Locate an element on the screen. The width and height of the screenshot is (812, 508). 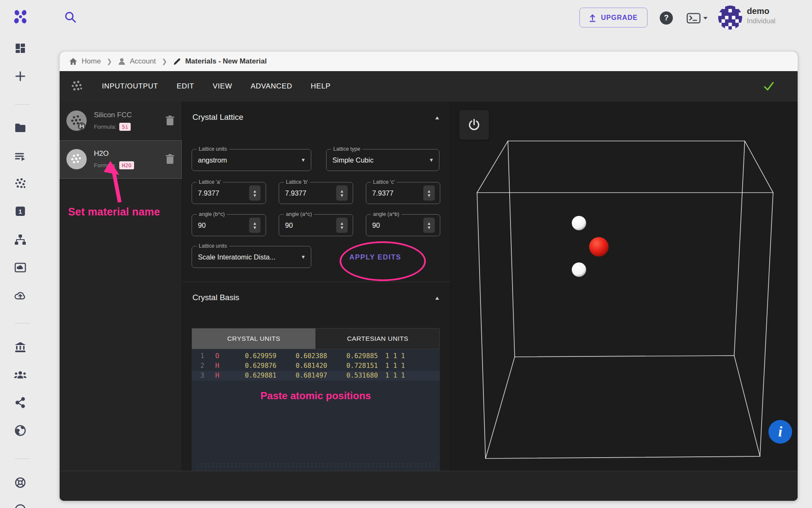
basis-units-tabs: CRYSTAL UNITS CARTESIAN UNITS is located at coordinates (315, 339).